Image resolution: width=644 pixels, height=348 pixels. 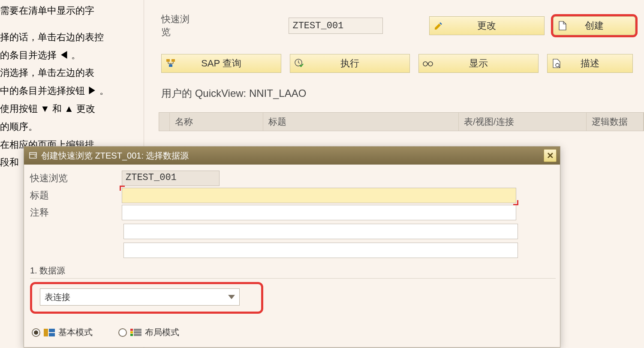 What do you see at coordinates (336, 26) in the screenshot?
I see `quickview-input` at bounding box center [336, 26].